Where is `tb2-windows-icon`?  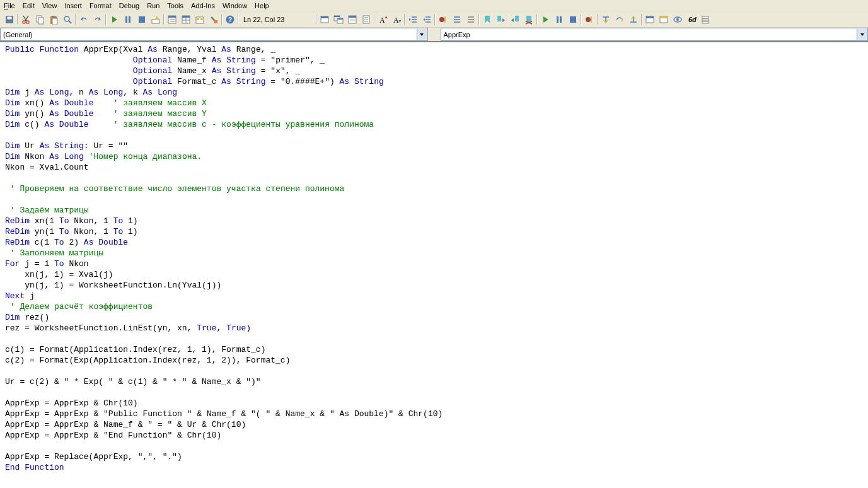
tb2-windows-icon is located at coordinates (339, 20).